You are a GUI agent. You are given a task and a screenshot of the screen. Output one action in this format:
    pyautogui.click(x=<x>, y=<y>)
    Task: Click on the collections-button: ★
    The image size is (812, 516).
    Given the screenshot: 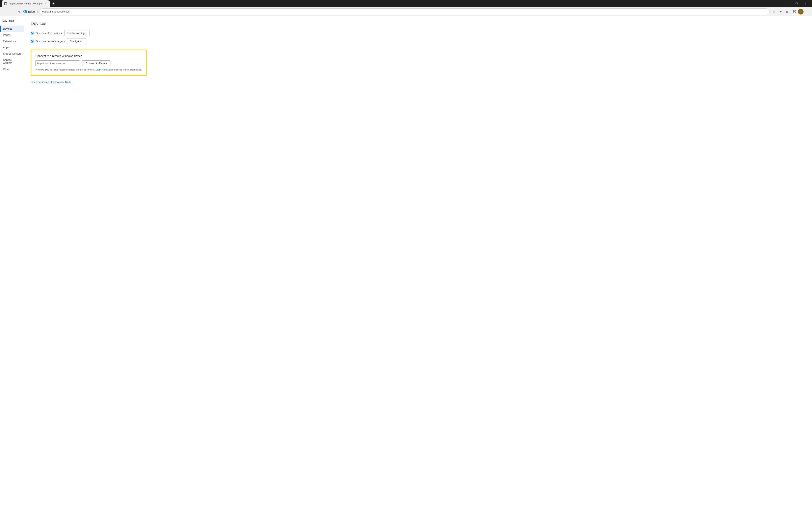 What is the action you would take?
    pyautogui.click(x=780, y=11)
    